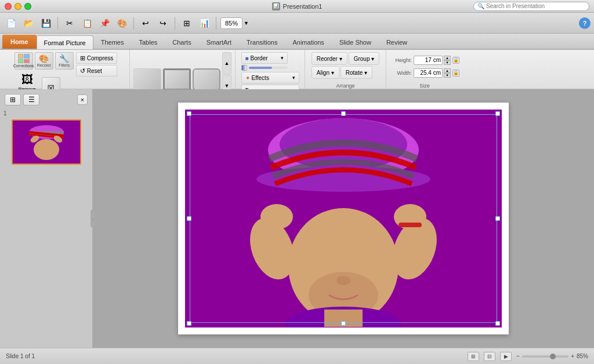 The height and width of the screenshot is (364, 594). What do you see at coordinates (346, 70) in the screenshot?
I see `ribbon-group-arrange: Reorder ▾ Group ▾ Align ▾ Rotate ▾ Arran…` at bounding box center [346, 70].